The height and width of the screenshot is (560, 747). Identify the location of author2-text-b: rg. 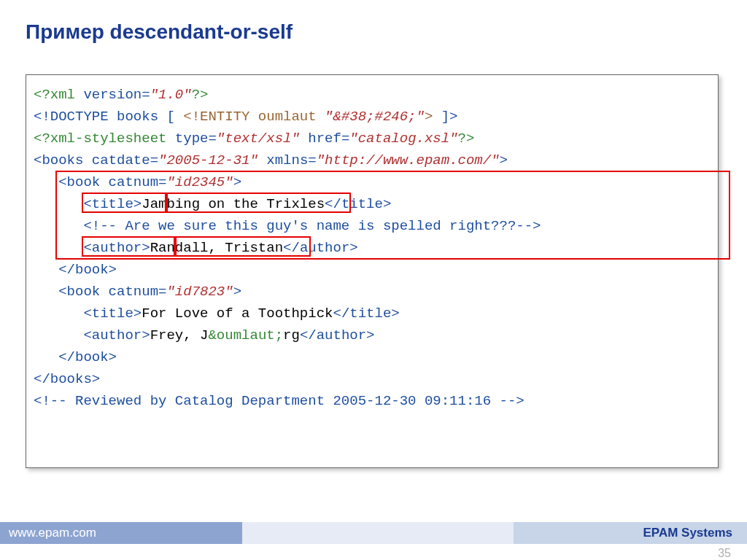
(292, 335).